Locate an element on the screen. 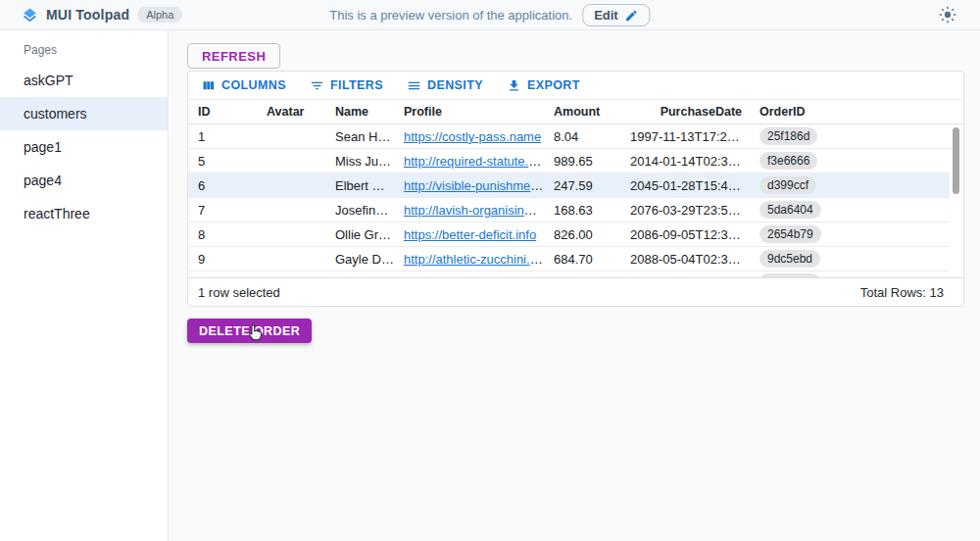 The height and width of the screenshot is (541, 980). cell-name: Gayle Den… is located at coordinates (360, 259).